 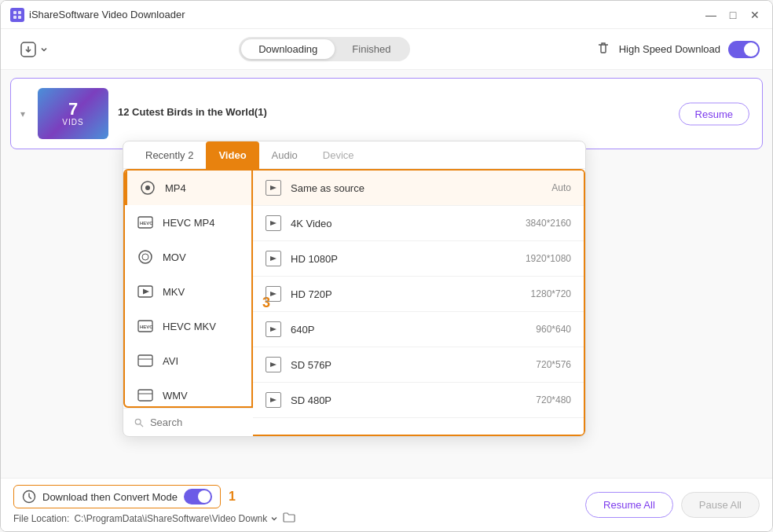 What do you see at coordinates (394, 223) in the screenshot?
I see `res-name-4k: 4K Video` at bounding box center [394, 223].